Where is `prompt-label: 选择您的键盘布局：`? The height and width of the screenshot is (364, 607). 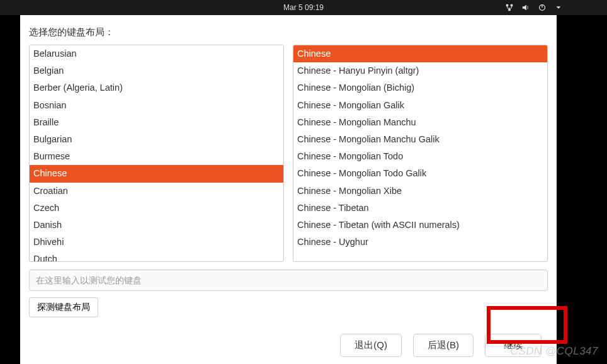 prompt-label: 选择您的键盘布局： is located at coordinates (288, 33).